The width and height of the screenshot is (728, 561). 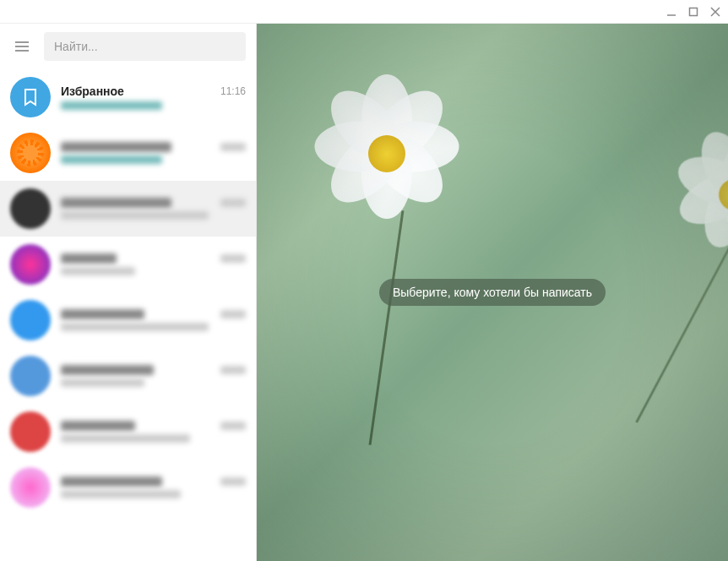 What do you see at coordinates (30, 97) in the screenshot?
I see `saved-messages-icon` at bounding box center [30, 97].